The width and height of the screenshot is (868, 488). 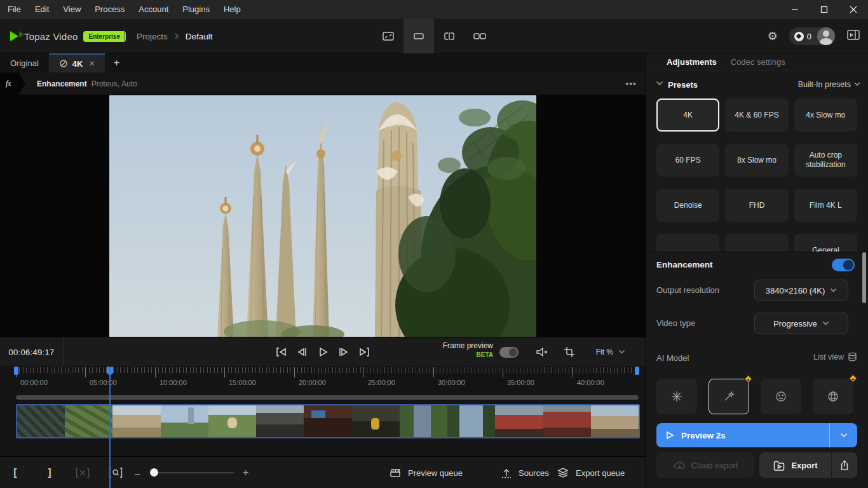 I want to click on settings-gear-icon: ⚙, so click(x=773, y=36).